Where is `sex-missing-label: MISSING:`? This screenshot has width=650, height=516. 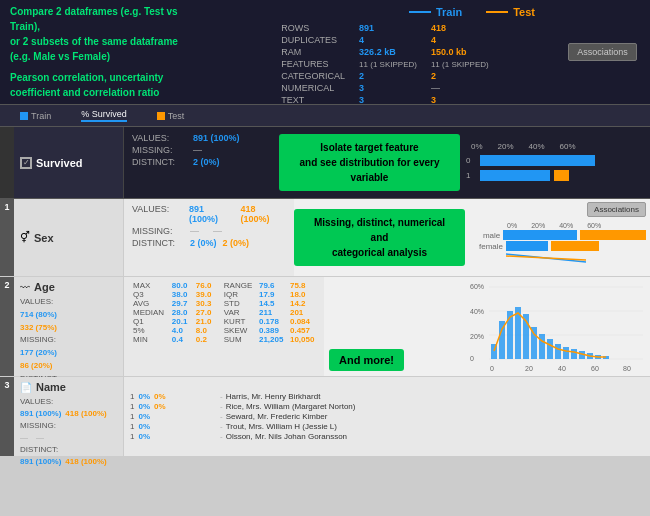
sex-missing-label: MISSING: is located at coordinates (158, 231).